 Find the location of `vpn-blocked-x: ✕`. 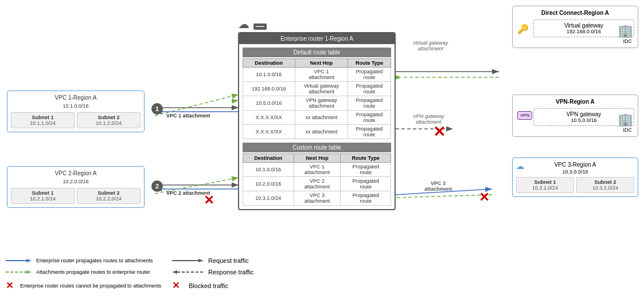

vpn-blocked-x: ✕ is located at coordinates (439, 132).